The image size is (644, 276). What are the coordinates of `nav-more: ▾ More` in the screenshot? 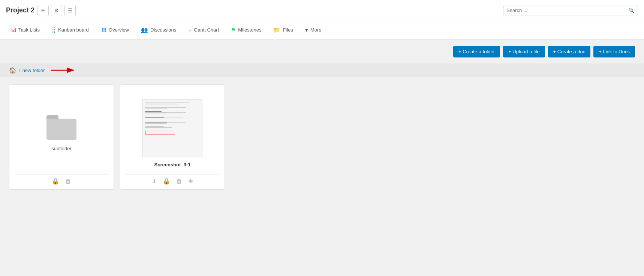 It's located at (313, 30).